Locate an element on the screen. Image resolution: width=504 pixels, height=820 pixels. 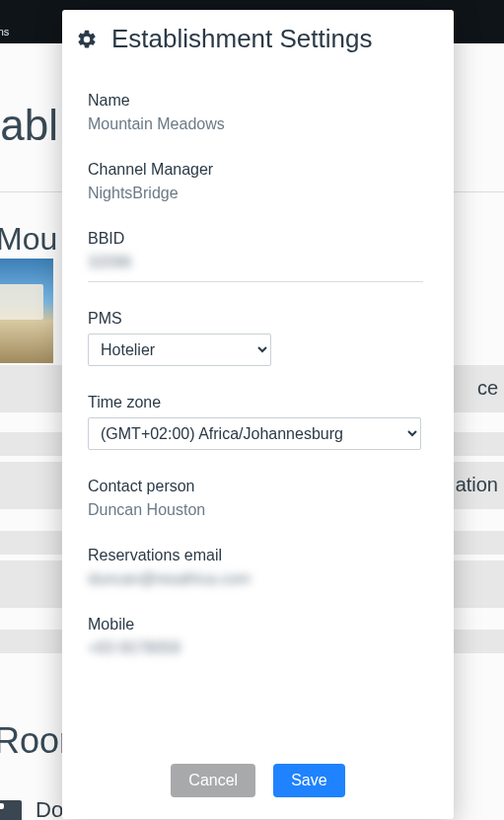
modal-footer: Cancel Save is located at coordinates (258, 783).